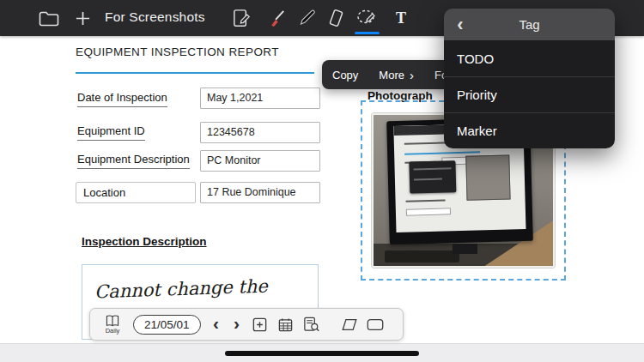 This screenshot has height=362, width=644. I want to click on lasso-pen-icon, so click(367, 18).